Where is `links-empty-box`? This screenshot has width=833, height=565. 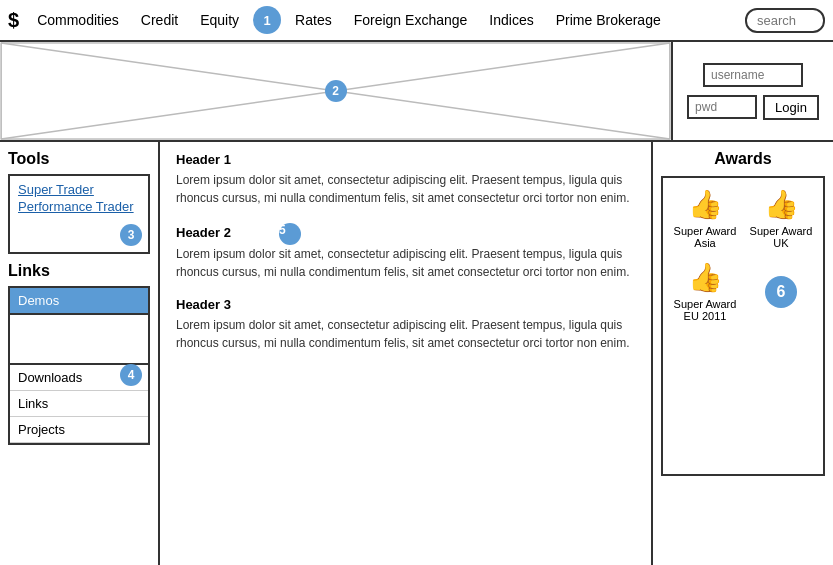
links-empty-box is located at coordinates (79, 340).